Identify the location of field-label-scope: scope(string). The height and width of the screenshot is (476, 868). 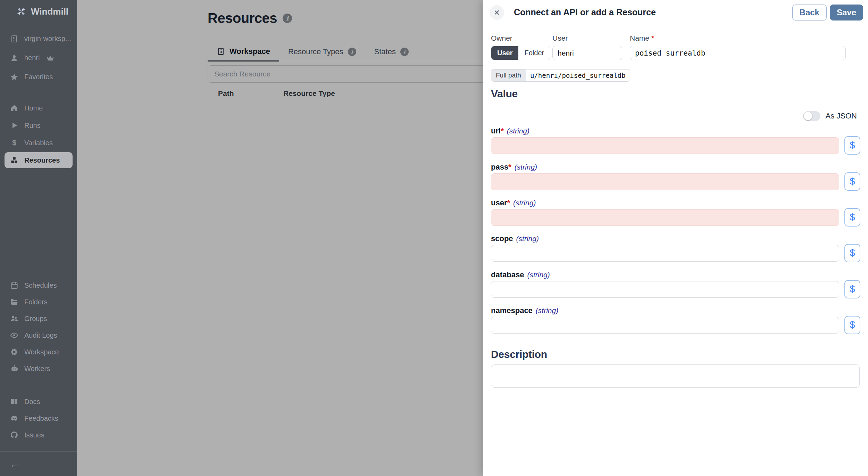
(515, 239).